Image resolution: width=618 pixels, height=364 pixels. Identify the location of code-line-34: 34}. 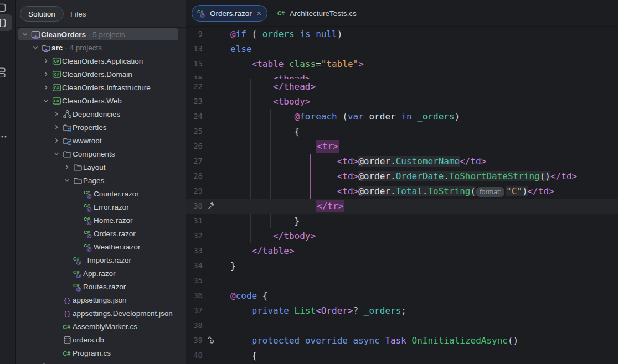
(402, 266).